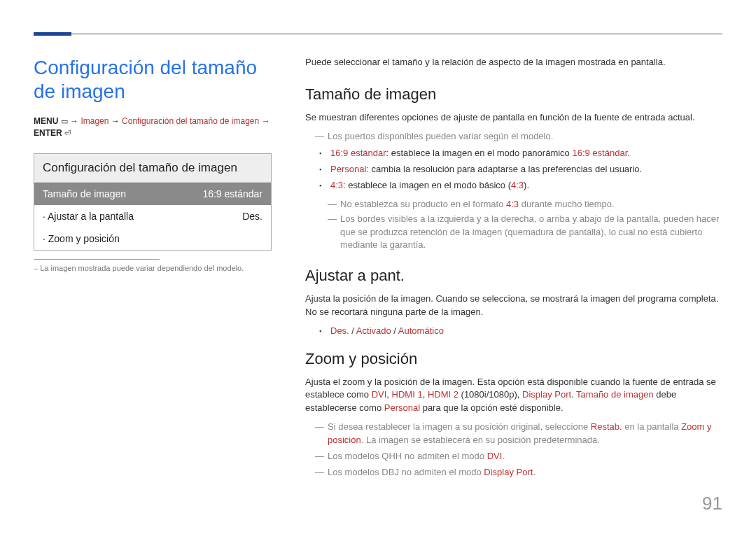 This screenshot has height=534, width=756. I want to click on txt: Los bordes visibles a la izquierda y a l…, so click(529, 232).